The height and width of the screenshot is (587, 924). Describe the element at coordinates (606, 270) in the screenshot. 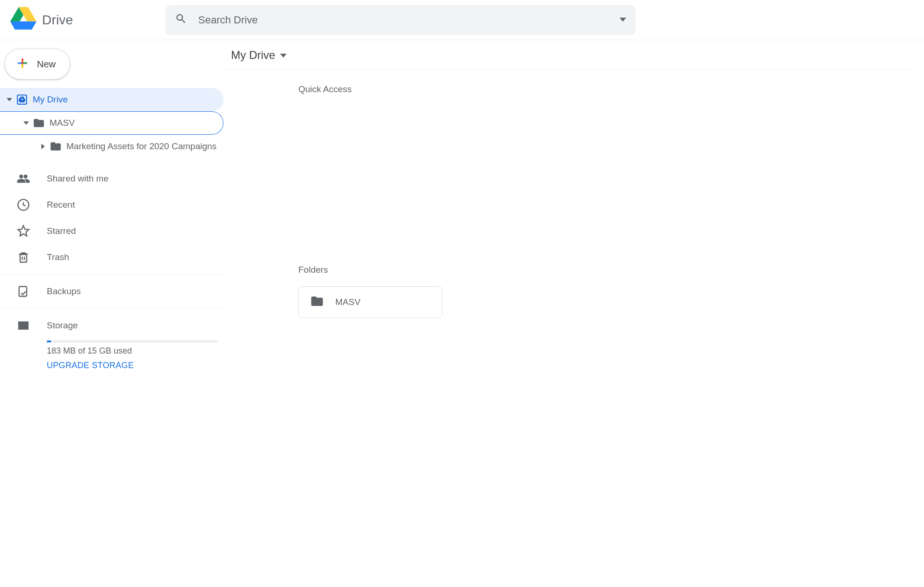

I see `folders-heading: Folders` at that location.